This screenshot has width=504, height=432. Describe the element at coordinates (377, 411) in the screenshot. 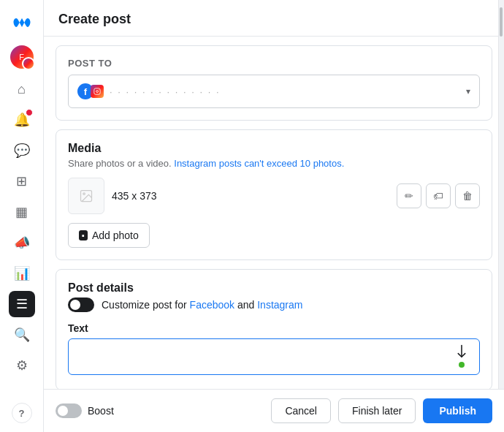

I see `finish-later-button: Finish later` at that location.